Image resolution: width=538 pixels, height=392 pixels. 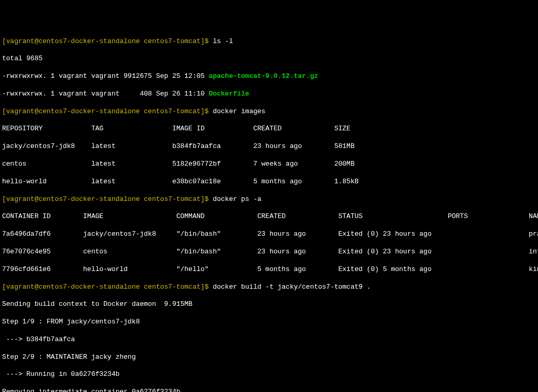 I want to click on table-row: centos latest 5182e96772bf 7 weeks ago 2…, so click(x=269, y=164).